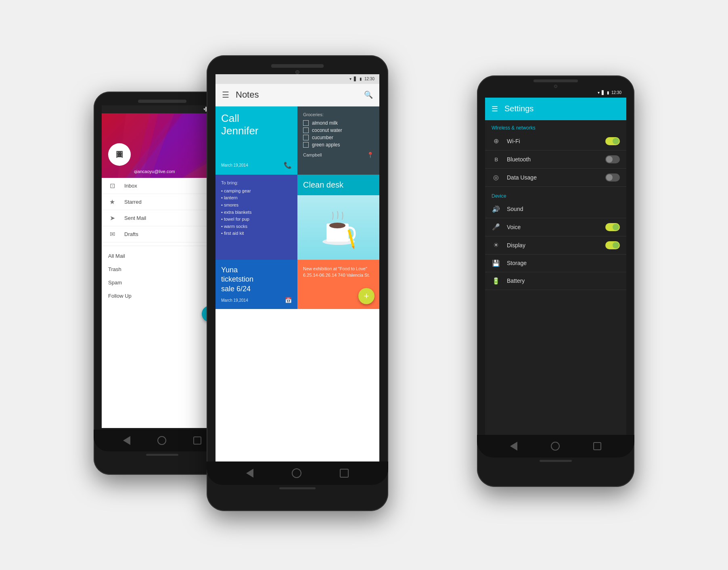 Image resolution: width=728 pixels, height=570 pixels. What do you see at coordinates (297, 473) in the screenshot?
I see `notes-nav-bar` at bounding box center [297, 473].